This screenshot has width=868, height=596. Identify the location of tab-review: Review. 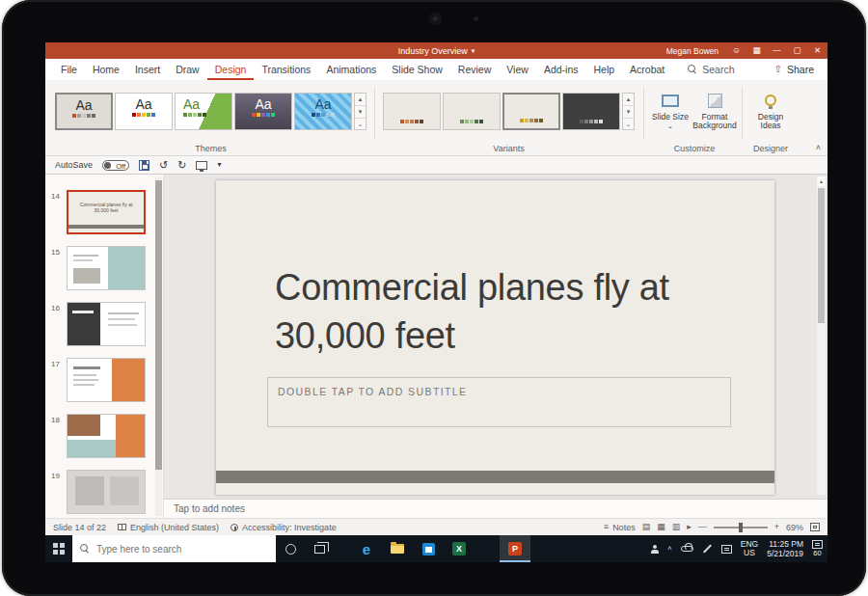
(475, 69).